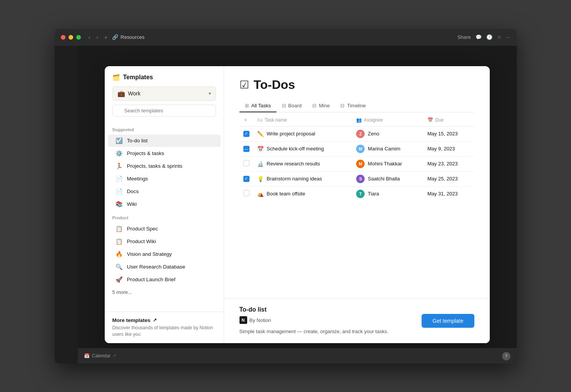 The height and width of the screenshot is (392, 571). I want to click on calendar-badge: ↗, so click(114, 355).